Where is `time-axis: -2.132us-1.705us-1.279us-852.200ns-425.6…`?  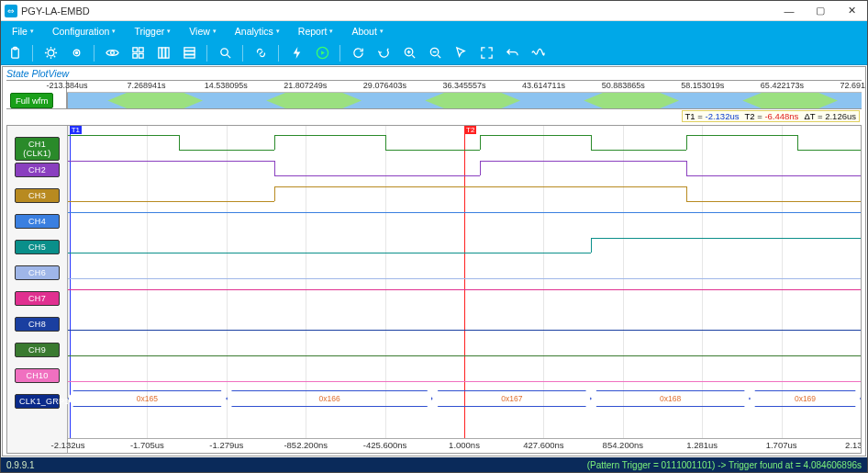
time-axis: -2.132us-1.705us-1.279us-852.200ns-425.6… is located at coordinates (464, 445).